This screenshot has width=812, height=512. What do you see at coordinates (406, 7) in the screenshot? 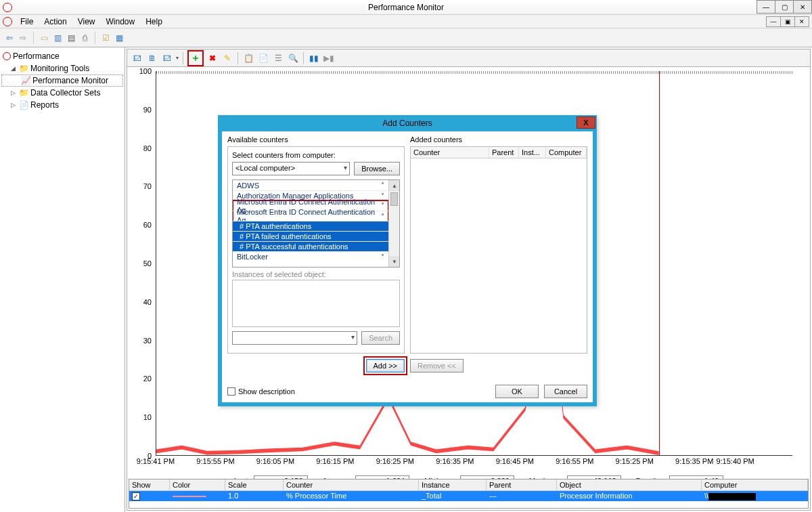
I see `window-title: Performance Monitor` at bounding box center [406, 7].